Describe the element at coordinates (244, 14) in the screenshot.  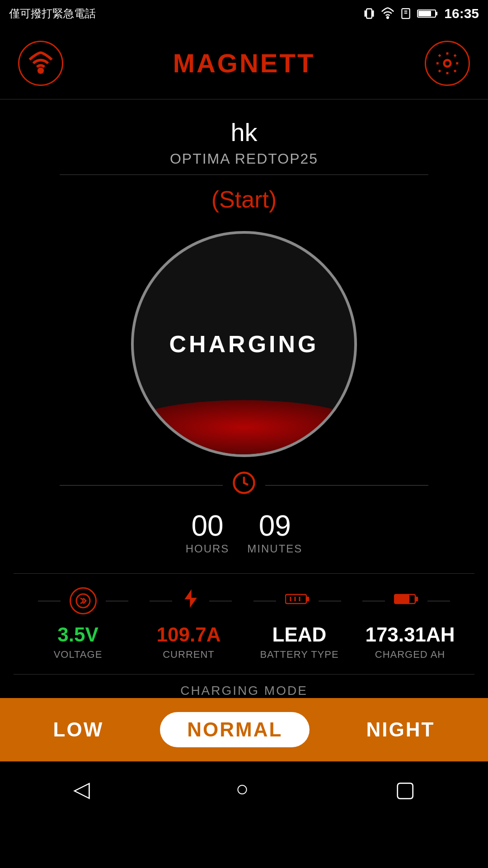
I see `status-bar: 僅可撥打緊急電話 16:35` at that location.